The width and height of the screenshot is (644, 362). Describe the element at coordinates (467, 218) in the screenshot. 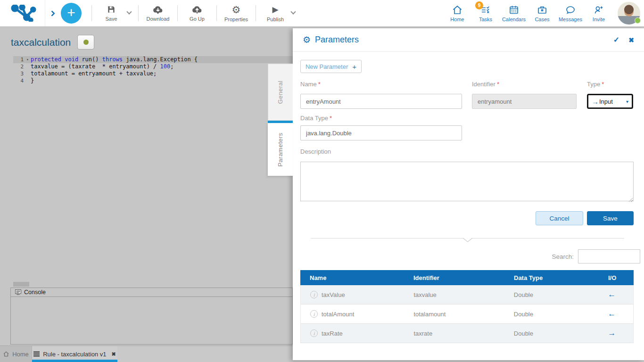

I see `form-actions: Cancel Save` at that location.